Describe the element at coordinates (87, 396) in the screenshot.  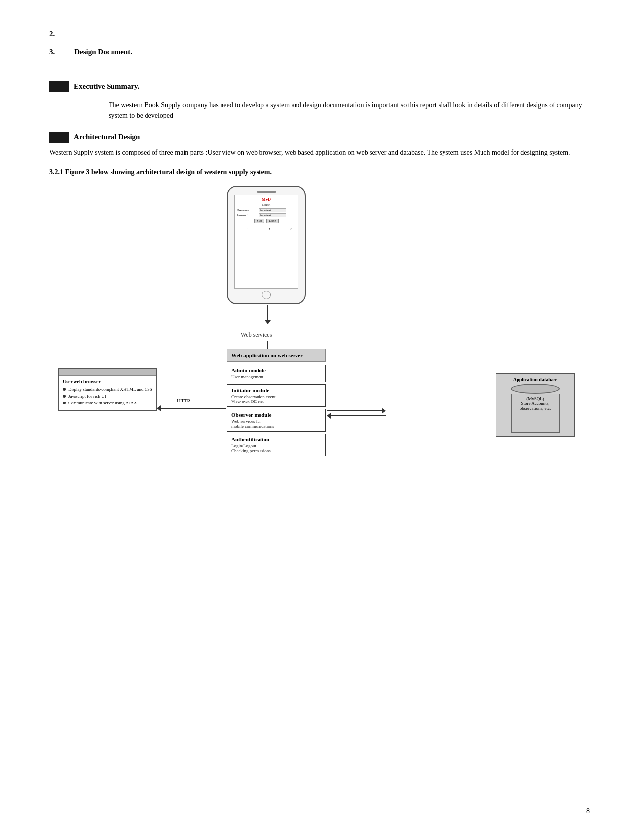
I see `browser-item-2-text: Javascript for rich UI` at that location.